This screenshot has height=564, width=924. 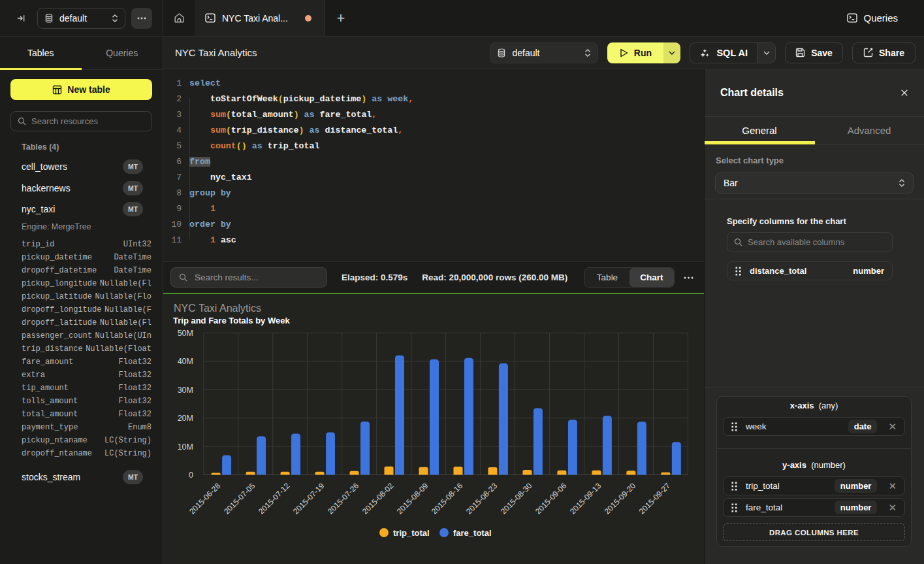 What do you see at coordinates (411, 533) in the screenshot?
I see `svg-text: trip_total` at bounding box center [411, 533].